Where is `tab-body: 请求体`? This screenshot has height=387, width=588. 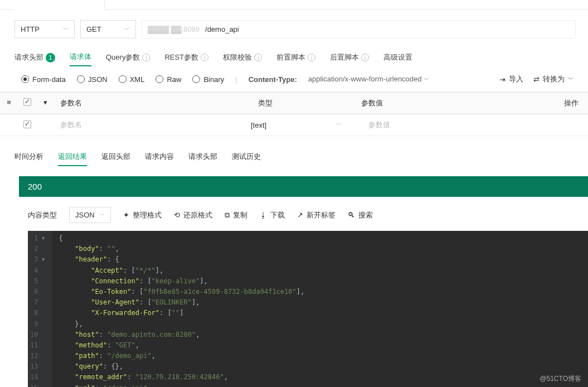 tab-body: 请求体 is located at coordinates (80, 57).